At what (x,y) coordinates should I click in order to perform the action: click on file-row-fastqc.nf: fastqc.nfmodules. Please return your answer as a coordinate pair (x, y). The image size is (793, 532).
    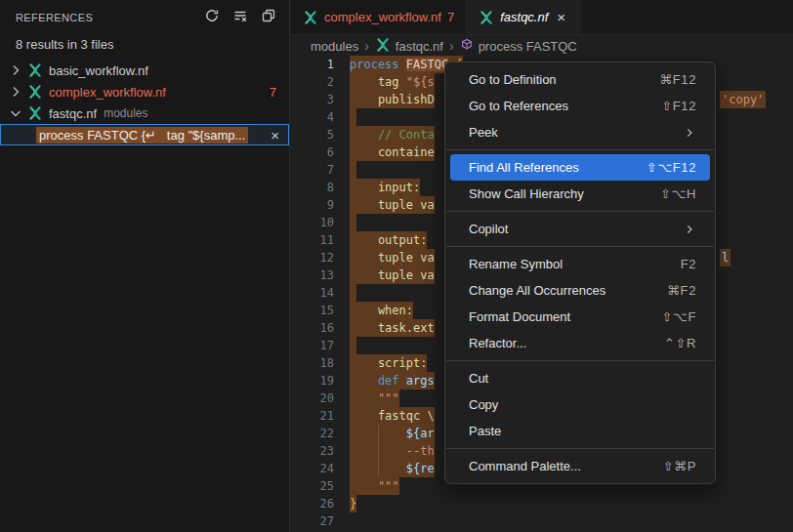
    Looking at the image, I should click on (145, 113).